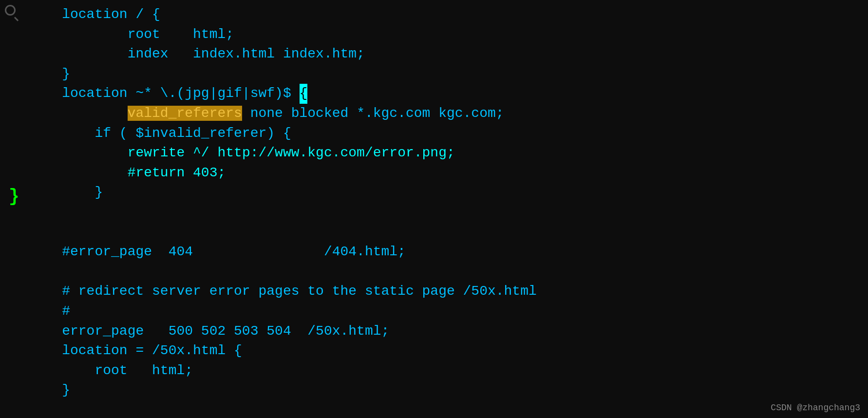 This screenshot has width=868, height=418. Describe the element at coordinates (185, 113) in the screenshot. I see `highlighted-word: valid_referers` at that location.